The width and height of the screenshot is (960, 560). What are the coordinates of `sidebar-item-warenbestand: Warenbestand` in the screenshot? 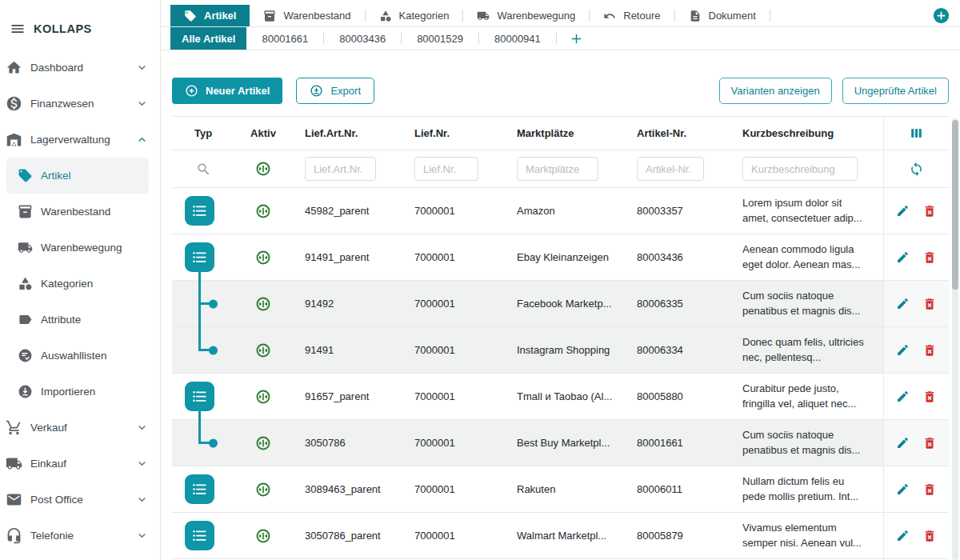 It's located at (80, 211).